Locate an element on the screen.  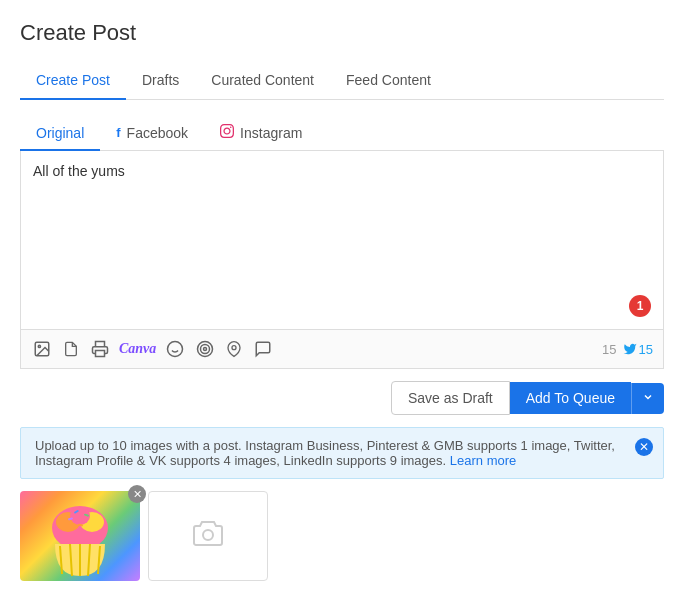
canva-logo: Canva is located at coordinates (138, 349).